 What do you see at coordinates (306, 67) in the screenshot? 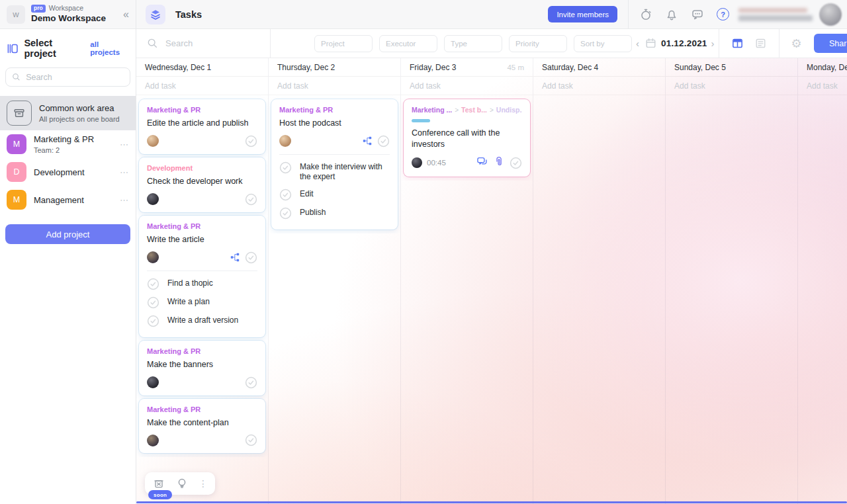
I see `column-title: Thursday, Dec 2` at bounding box center [306, 67].